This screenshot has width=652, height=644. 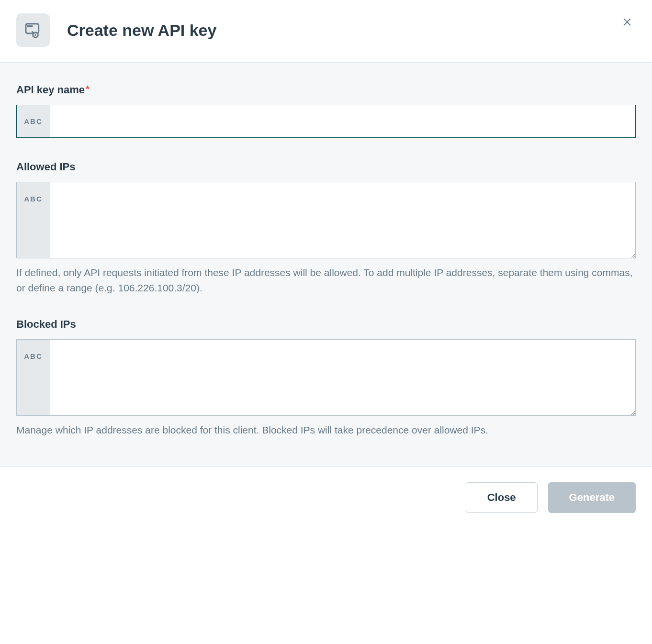 What do you see at coordinates (326, 280) in the screenshot?
I see `allowed-ips-help: If defined, only API requests initiated …` at bounding box center [326, 280].